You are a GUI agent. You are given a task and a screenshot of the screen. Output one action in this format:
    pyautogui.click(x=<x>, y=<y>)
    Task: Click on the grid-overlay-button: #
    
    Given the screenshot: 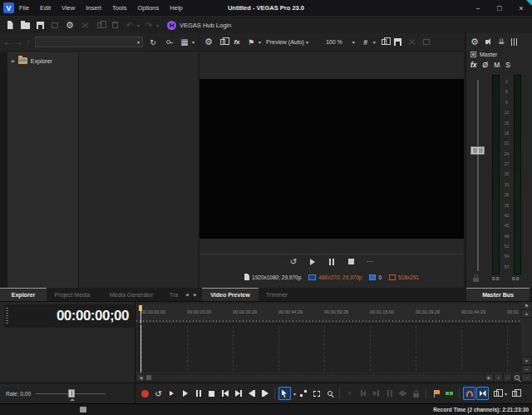 What is the action you would take?
    pyautogui.click(x=366, y=42)
    